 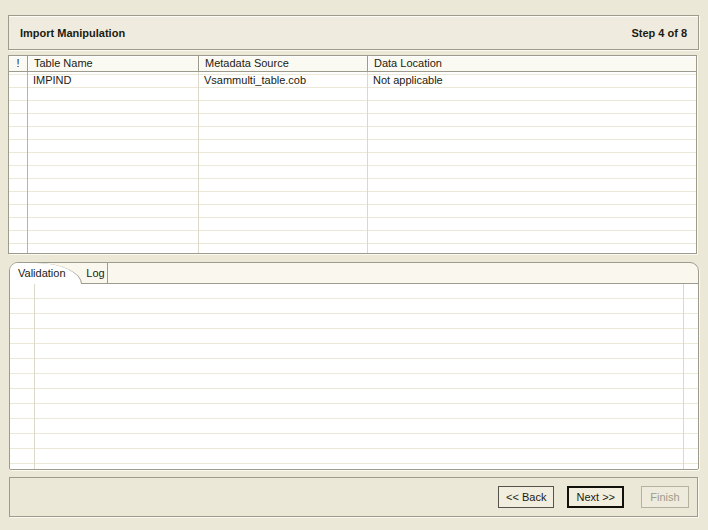 What do you see at coordinates (596, 497) in the screenshot?
I see `next-button: Next >>` at bounding box center [596, 497].